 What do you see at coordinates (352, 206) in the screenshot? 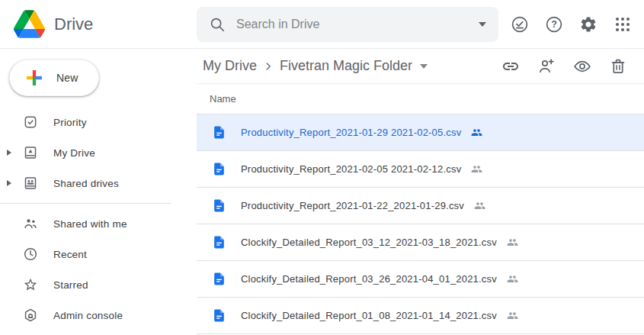
I see `file-name: Productivity_Report_2021-01-22_2021-01-2…` at bounding box center [352, 206].